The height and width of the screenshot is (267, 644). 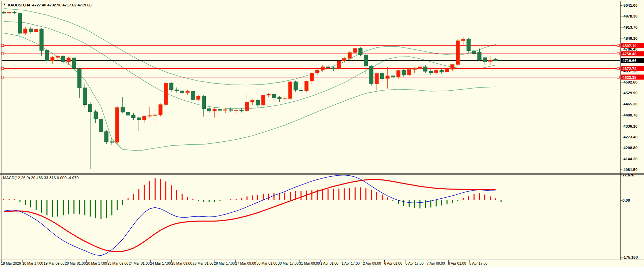 What do you see at coordinates (631, 126) in the screenshot?
I see `price-tick-label: 4336.10` at bounding box center [631, 126].